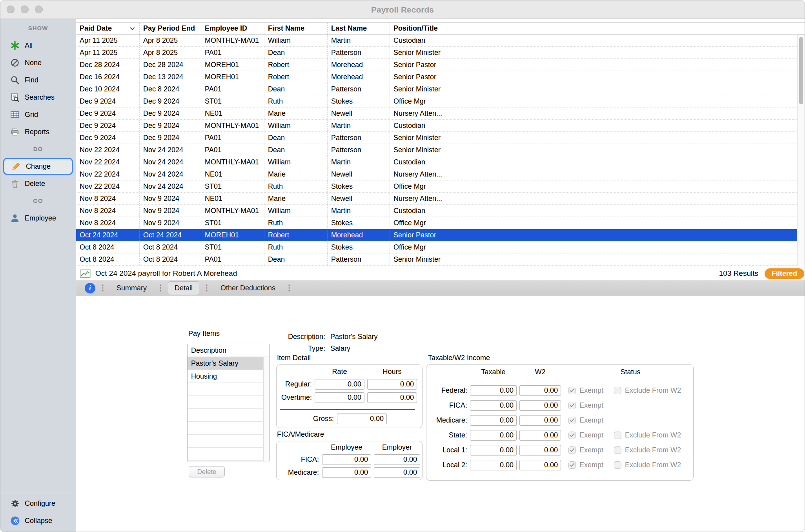  I want to click on table-cell: Dec 9 2024, so click(170, 113).